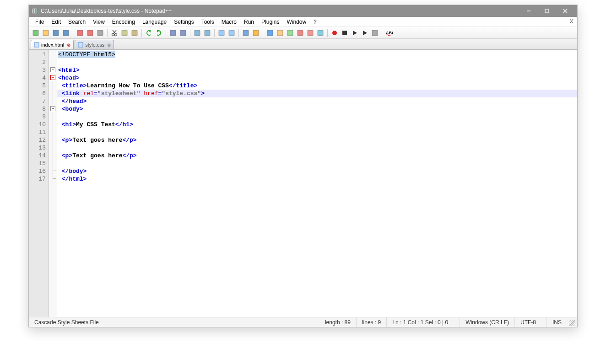 This screenshot has height=364, width=606. What do you see at coordinates (290, 33) in the screenshot?
I see `doc-map-icon` at bounding box center [290, 33].